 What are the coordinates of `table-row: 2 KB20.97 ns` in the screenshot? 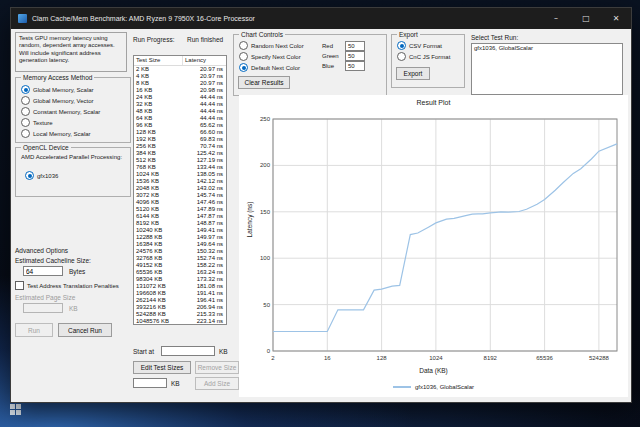 It's located at (180, 70).